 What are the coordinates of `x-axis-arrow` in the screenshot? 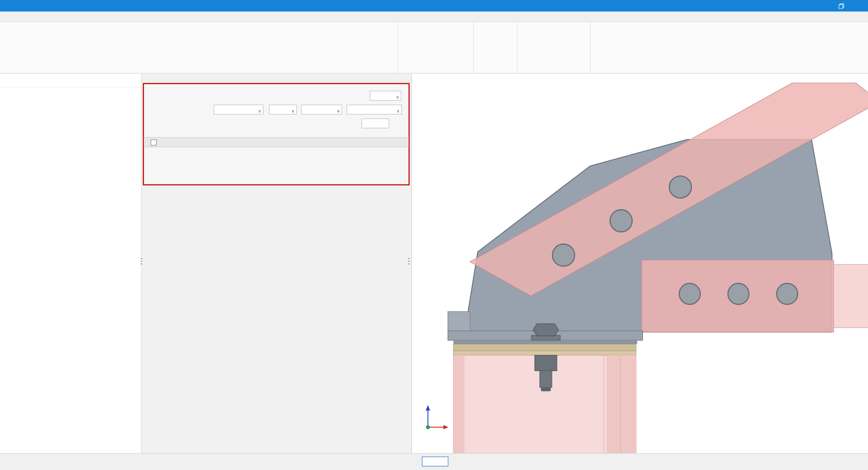 It's located at (446, 427).